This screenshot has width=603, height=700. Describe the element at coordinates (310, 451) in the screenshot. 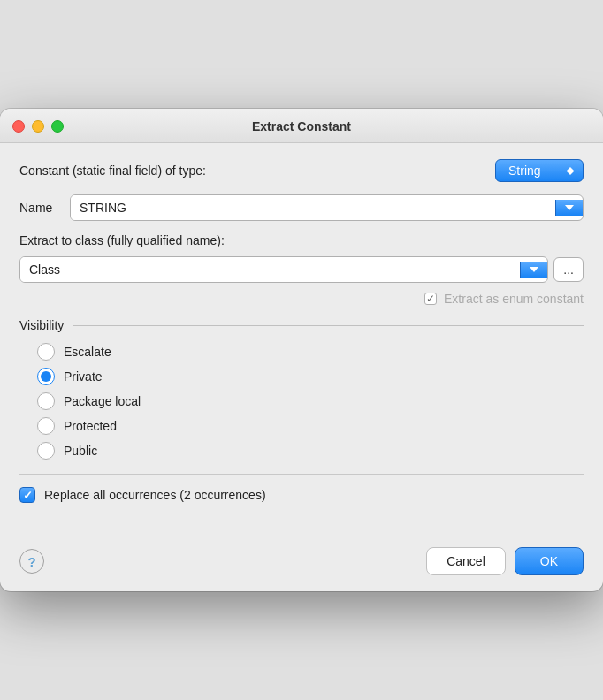

I see `radio-item-public: Public` at that location.